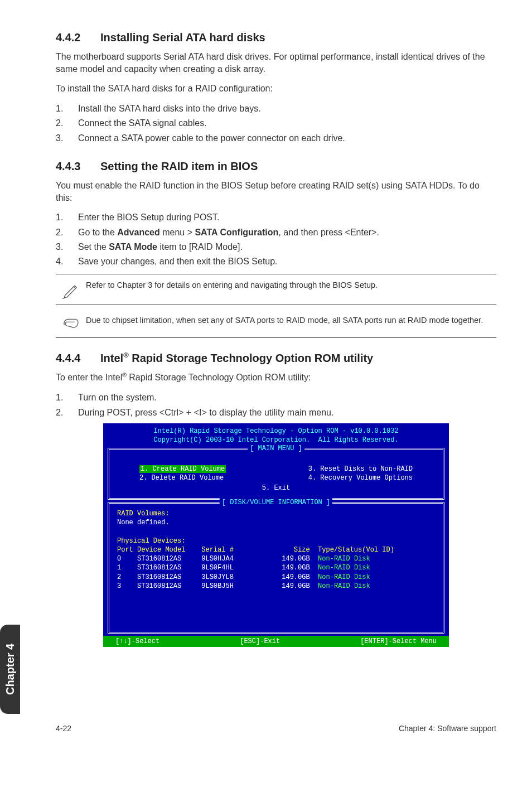 Image resolution: width=532 pixels, height=802 pixels. What do you see at coordinates (276, 434) in the screenshot?
I see `bios-header: Intel(R) Rapid Storage Technology - Opti…` at bounding box center [276, 434].